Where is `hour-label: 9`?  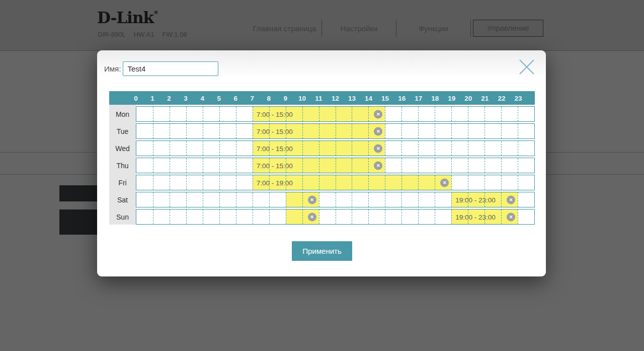 hour-label: 9 is located at coordinates (286, 98).